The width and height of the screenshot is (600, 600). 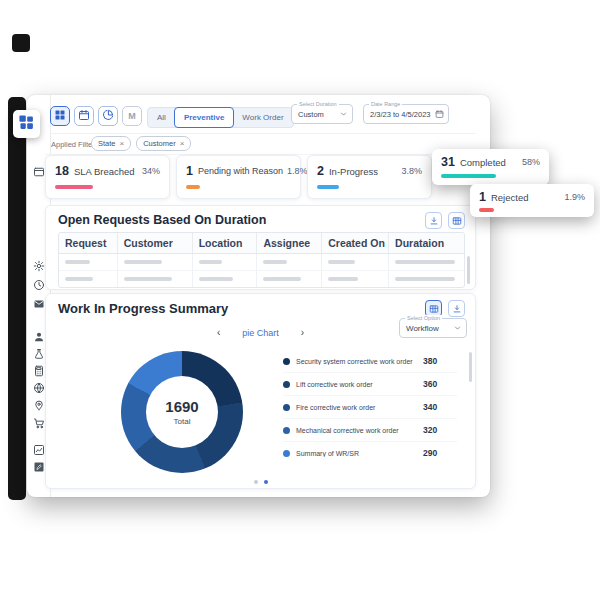 I want to click on pie-chart-icon, so click(x=108, y=116).